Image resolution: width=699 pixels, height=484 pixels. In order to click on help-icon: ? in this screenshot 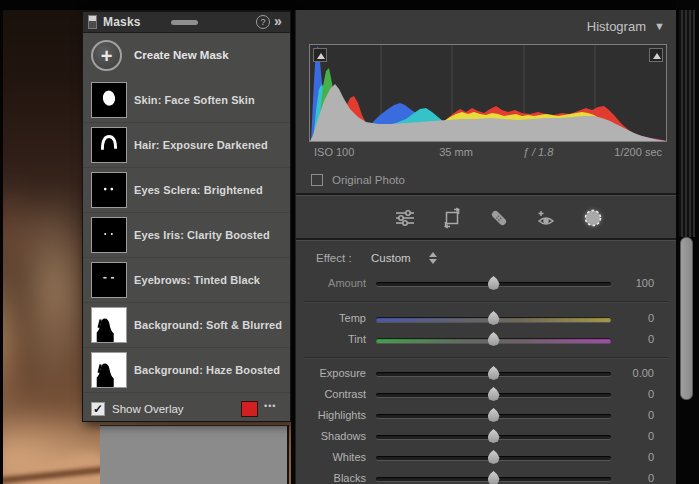, I will do `click(263, 22)`.